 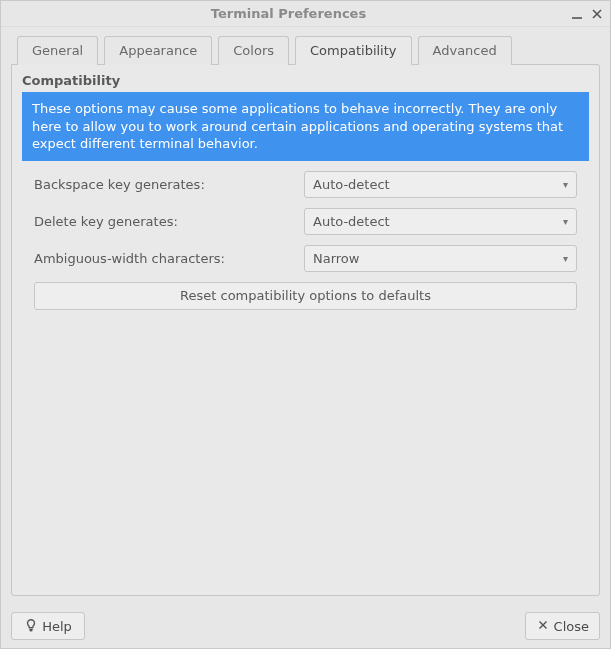 What do you see at coordinates (306, 184) in the screenshot?
I see `row-backspace: Backspace key generates: Auto-detect ▾` at bounding box center [306, 184].